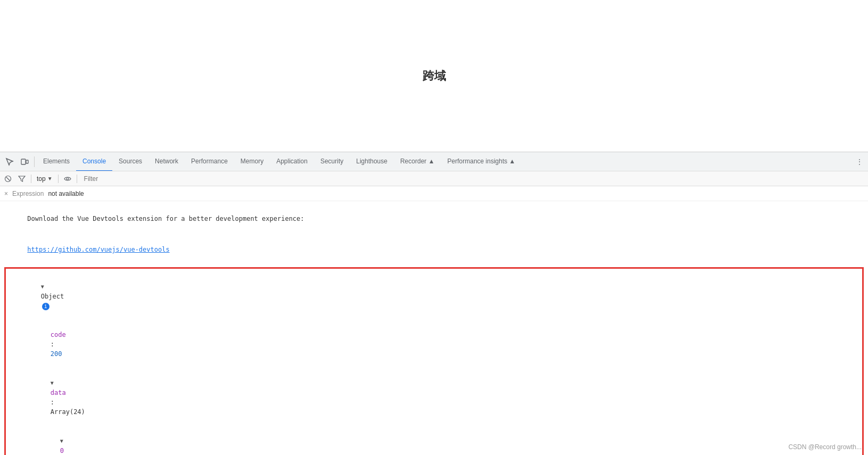 This screenshot has width=868, height=455. What do you see at coordinates (434, 162) in the screenshot?
I see `devtools-tab-bar: Elements Console Sources Network Perform…` at bounding box center [434, 162].